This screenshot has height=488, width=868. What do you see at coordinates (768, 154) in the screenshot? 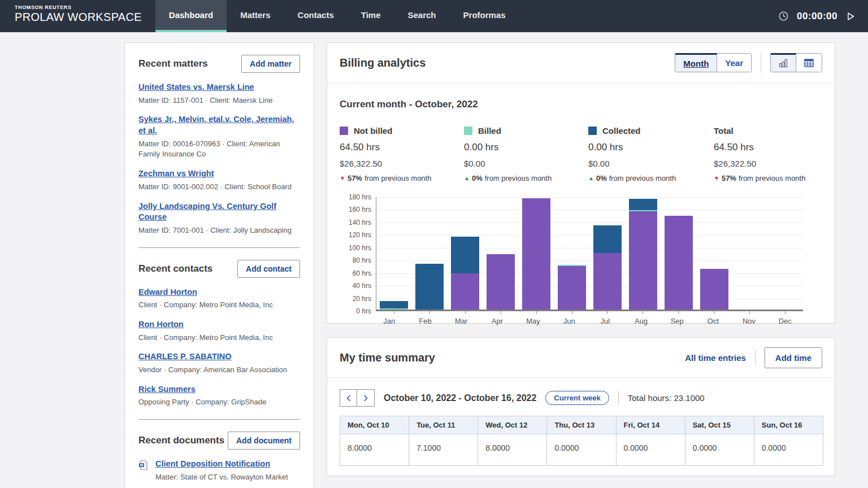
I see `stat-total: Total64.50 hrs$26,322.50▼57% from previo…` at bounding box center [768, 154].